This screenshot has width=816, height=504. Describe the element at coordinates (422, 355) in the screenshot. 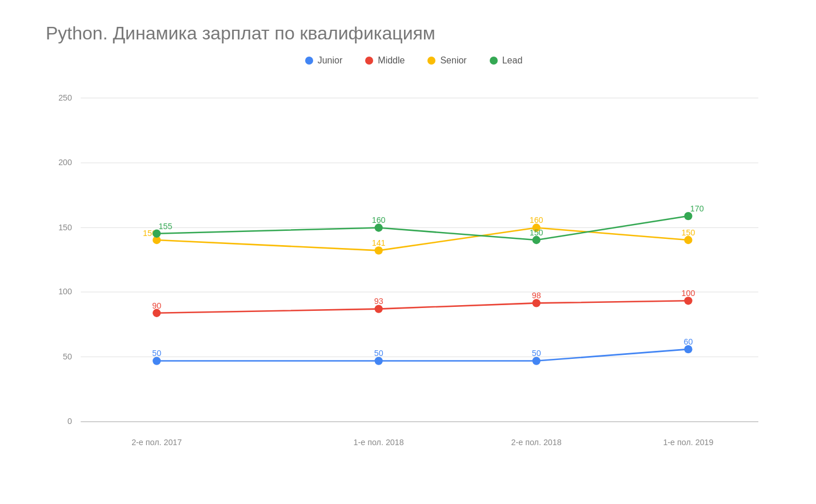

I see `line-junior` at that location.